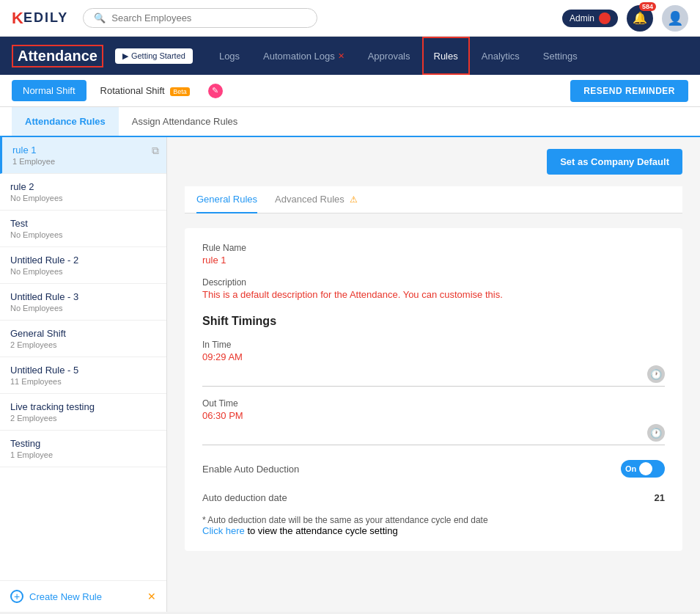  Describe the element at coordinates (675, 18) in the screenshot. I see `avatar: 👤` at that location.